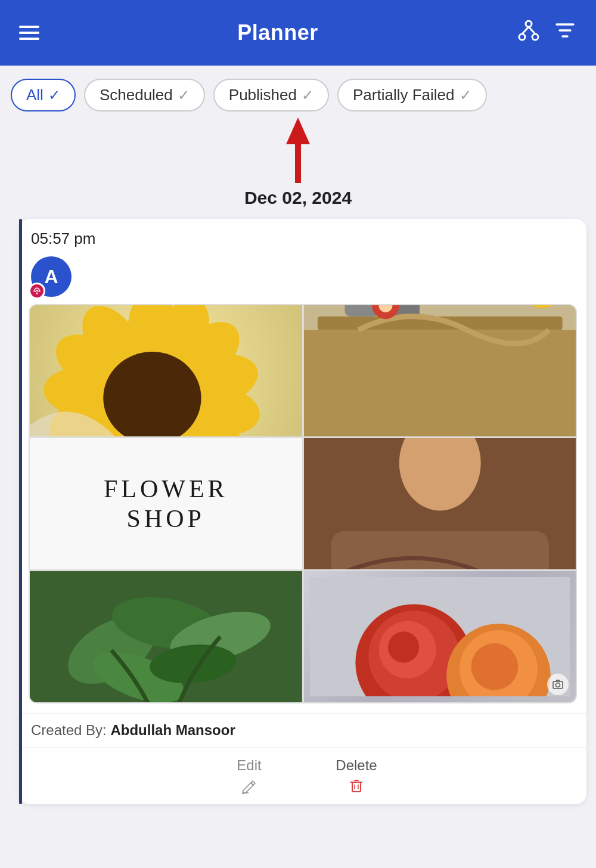 The width and height of the screenshot is (596, 868). I want to click on delete-icon, so click(356, 787).